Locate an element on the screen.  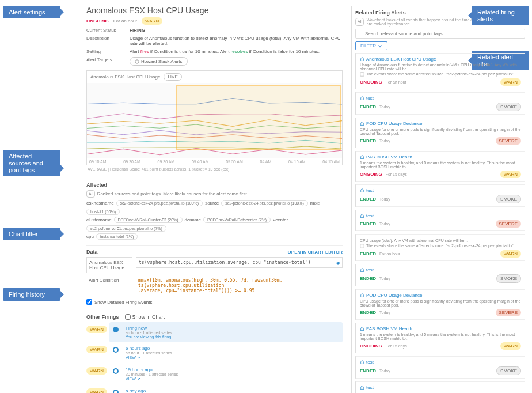
firing-title: 6 hours ago is located at coordinates (234, 348).